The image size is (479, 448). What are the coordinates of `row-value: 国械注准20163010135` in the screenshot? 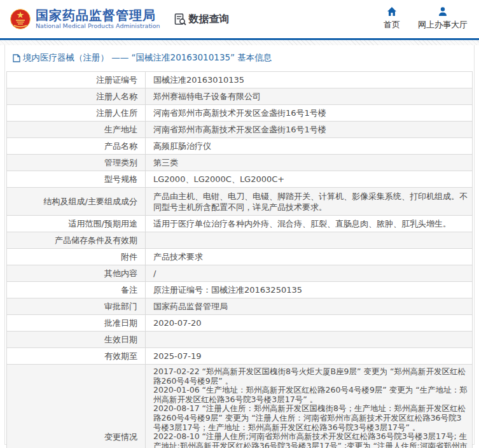 It's located at (309, 80).